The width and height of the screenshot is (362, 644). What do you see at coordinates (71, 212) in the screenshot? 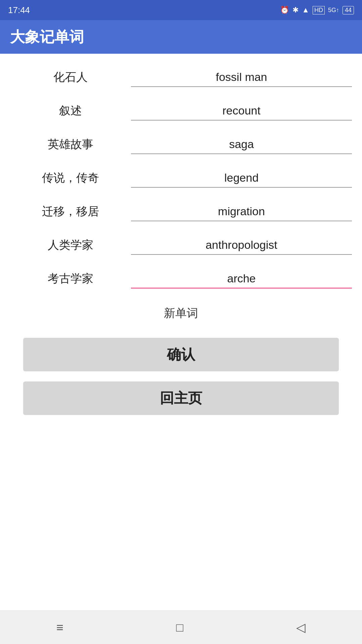
I see `chinese-label: 迁移，移居` at bounding box center [71, 212].